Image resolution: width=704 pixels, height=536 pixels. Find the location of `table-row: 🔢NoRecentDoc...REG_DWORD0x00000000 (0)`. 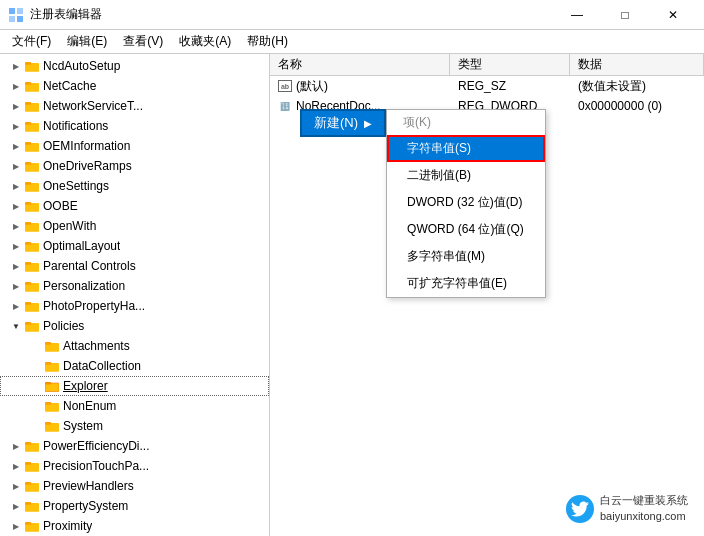

table-row: 🔢NoRecentDoc...REG_DWORD0x00000000 (0) is located at coordinates (487, 106).